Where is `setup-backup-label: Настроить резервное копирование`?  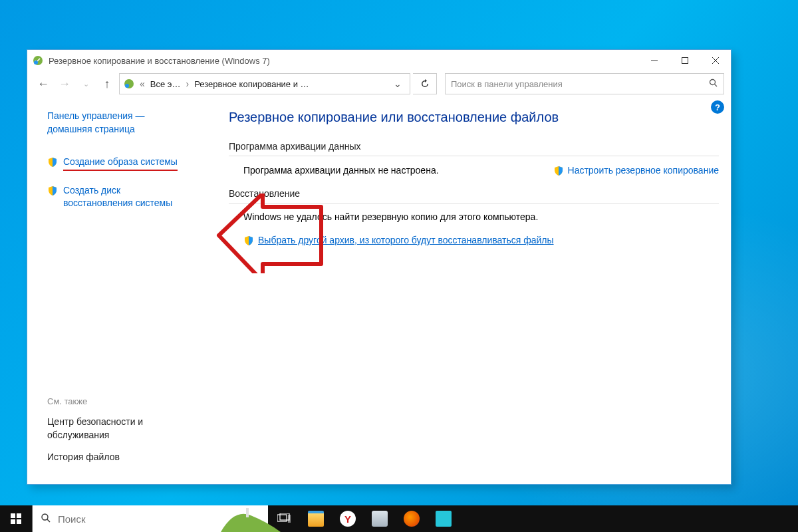
setup-backup-label: Настроить резервное копирование is located at coordinates (644, 170).